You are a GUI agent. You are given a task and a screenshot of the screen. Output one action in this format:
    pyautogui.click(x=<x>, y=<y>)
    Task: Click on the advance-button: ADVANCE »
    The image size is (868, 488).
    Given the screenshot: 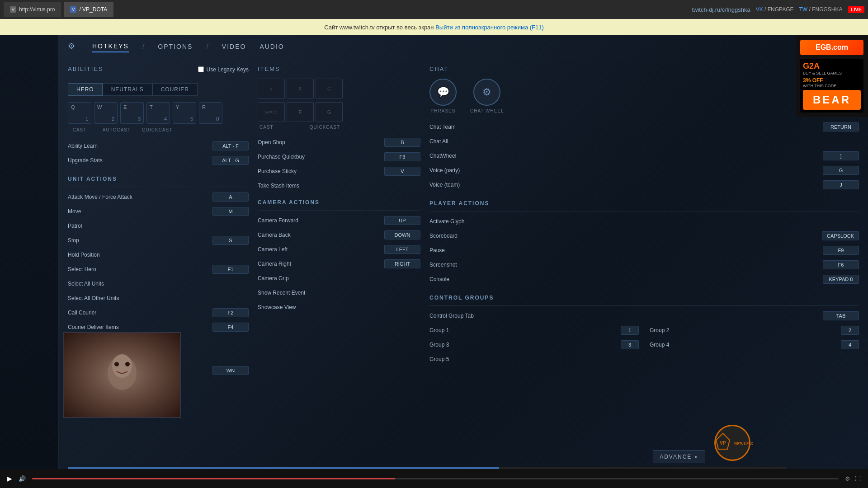 What is the action you would take?
    pyautogui.click(x=679, y=457)
    